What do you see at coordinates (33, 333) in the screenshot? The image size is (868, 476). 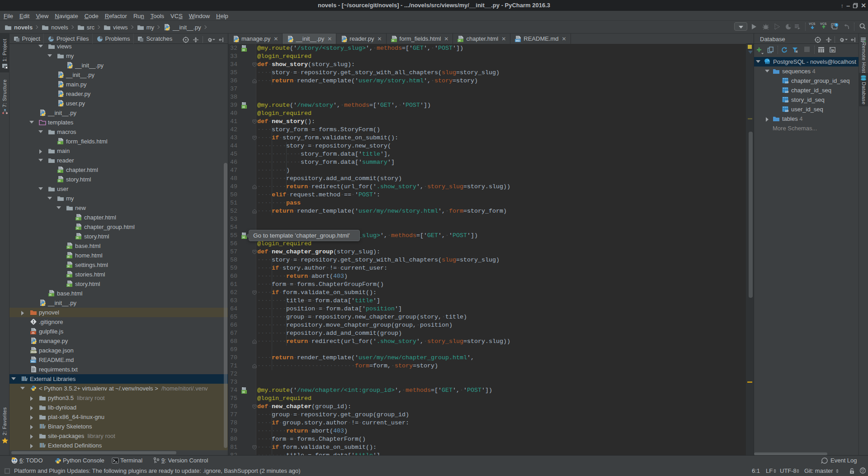 I see `svg-text: JS` at bounding box center [33, 333].